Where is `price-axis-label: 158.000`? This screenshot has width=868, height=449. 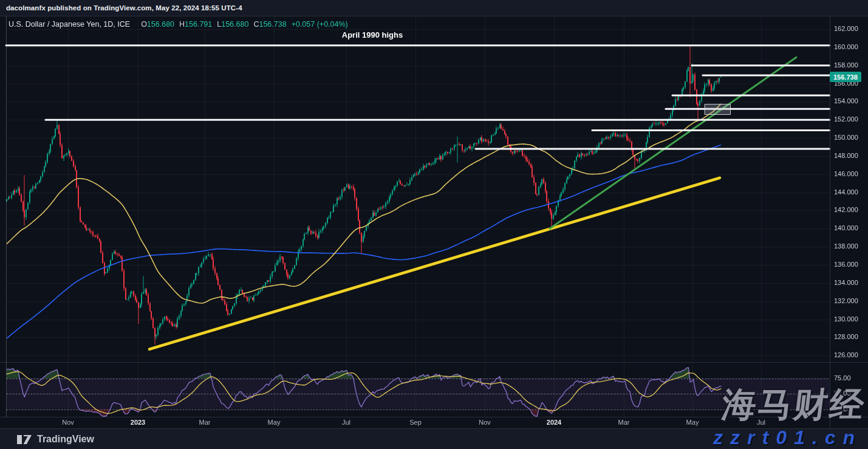
price-axis-label: 158.000 is located at coordinates (846, 65).